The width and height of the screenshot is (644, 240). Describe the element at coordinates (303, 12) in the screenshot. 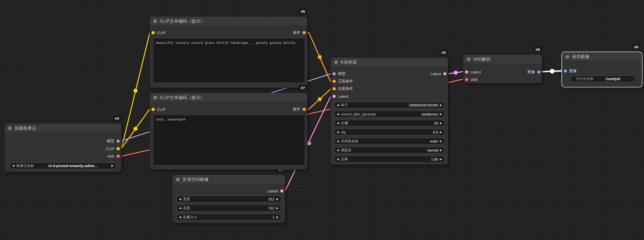

I see `node-id-badge: #6` at that location.